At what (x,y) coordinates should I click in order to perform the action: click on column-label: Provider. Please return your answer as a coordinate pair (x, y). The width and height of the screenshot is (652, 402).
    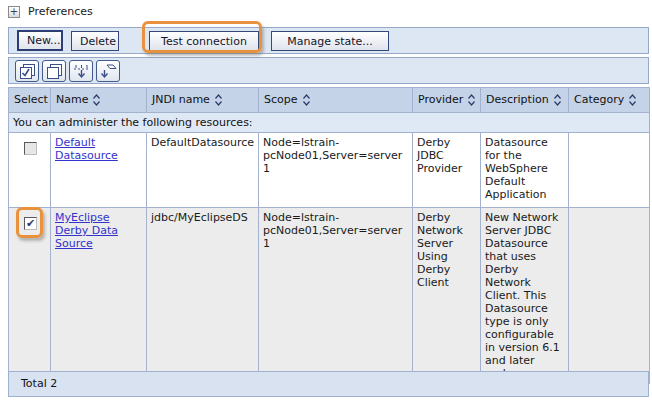
    Looking at the image, I should click on (440, 100).